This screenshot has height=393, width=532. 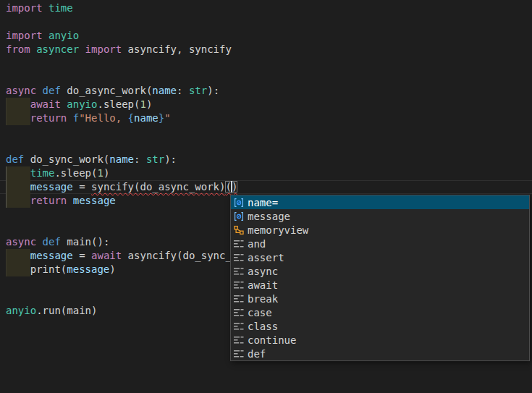 I want to click on suggest-item-label: async, so click(x=263, y=271).